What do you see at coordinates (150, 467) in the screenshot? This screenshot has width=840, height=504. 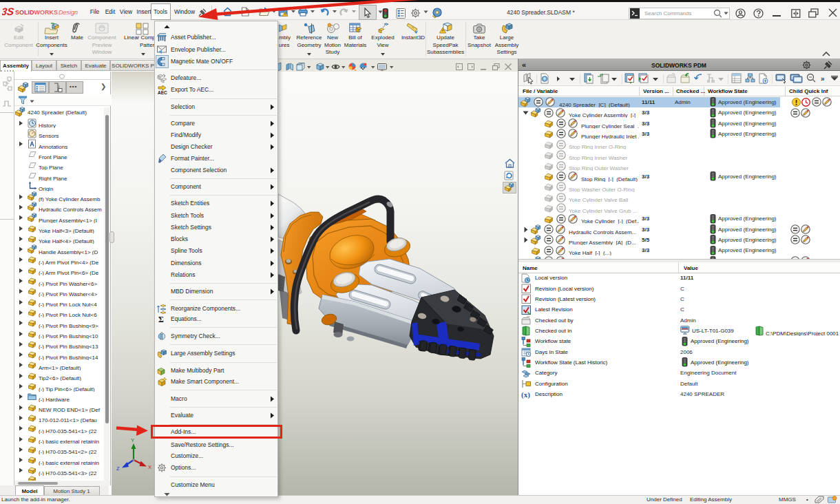 I see `svg-text: X` at bounding box center [150, 467].